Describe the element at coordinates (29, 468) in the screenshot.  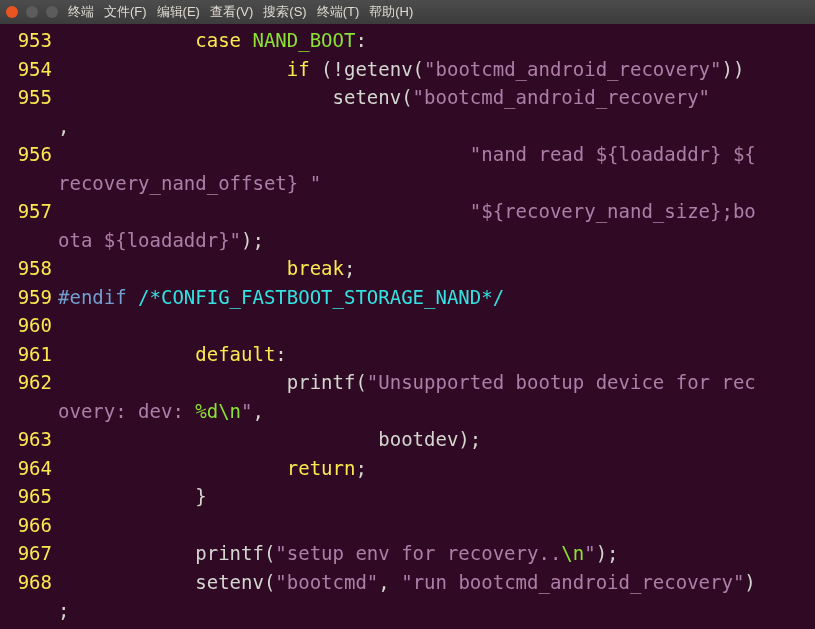
I see `line-number: 964` at that location.